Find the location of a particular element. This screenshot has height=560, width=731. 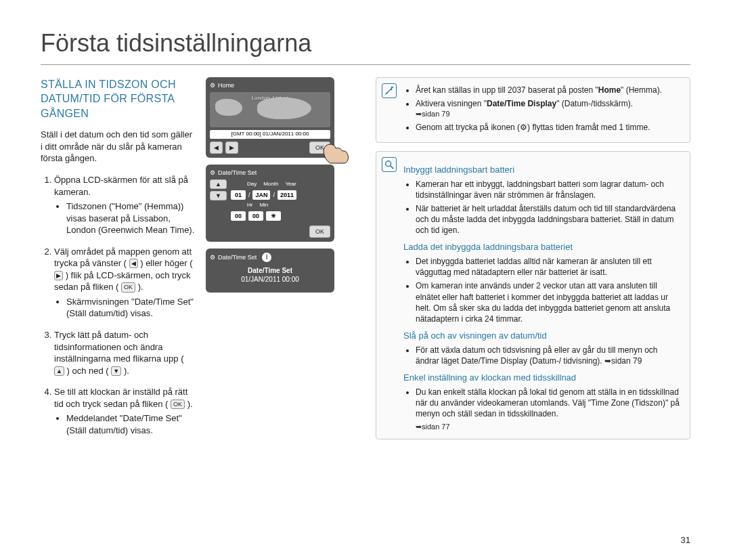

ok-tag-2: OK is located at coordinates (177, 404).